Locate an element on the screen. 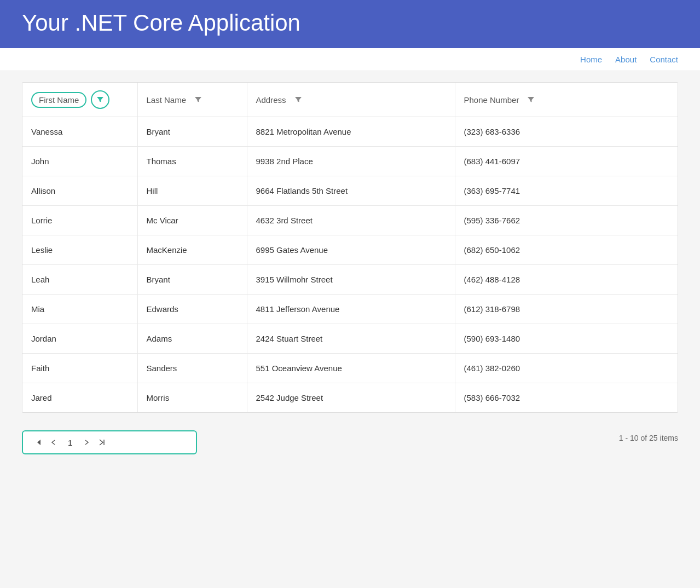 The height and width of the screenshot is (588, 700). cell-address: 551 Oceanview Avenue is located at coordinates (351, 368).